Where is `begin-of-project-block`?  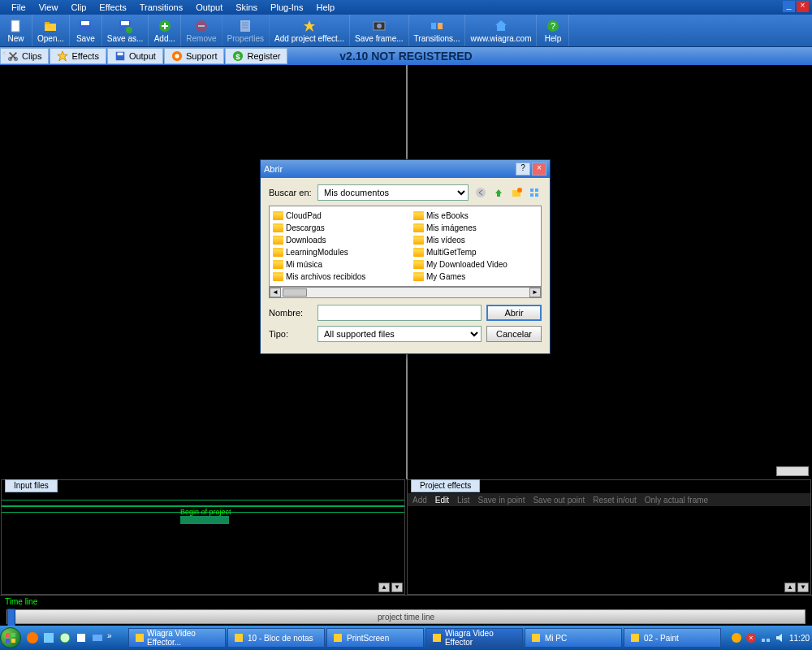 begin-of-project-block is located at coordinates (205, 520).